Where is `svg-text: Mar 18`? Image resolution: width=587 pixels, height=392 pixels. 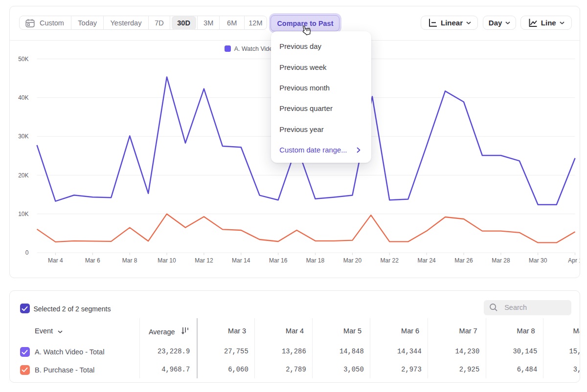
svg-text: Mar 18 is located at coordinates (316, 260).